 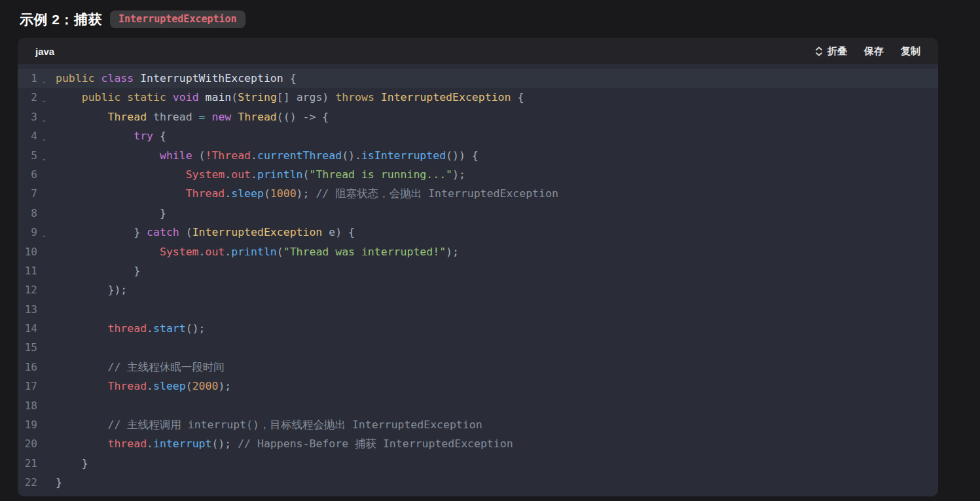 What do you see at coordinates (27, 97) in the screenshot?
I see `line-number: 2` at bounding box center [27, 97].